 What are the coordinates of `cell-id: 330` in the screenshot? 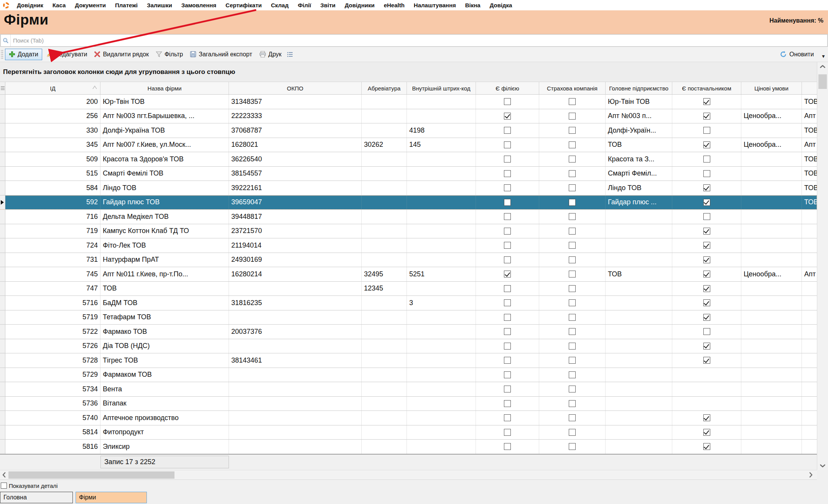 It's located at (53, 130).